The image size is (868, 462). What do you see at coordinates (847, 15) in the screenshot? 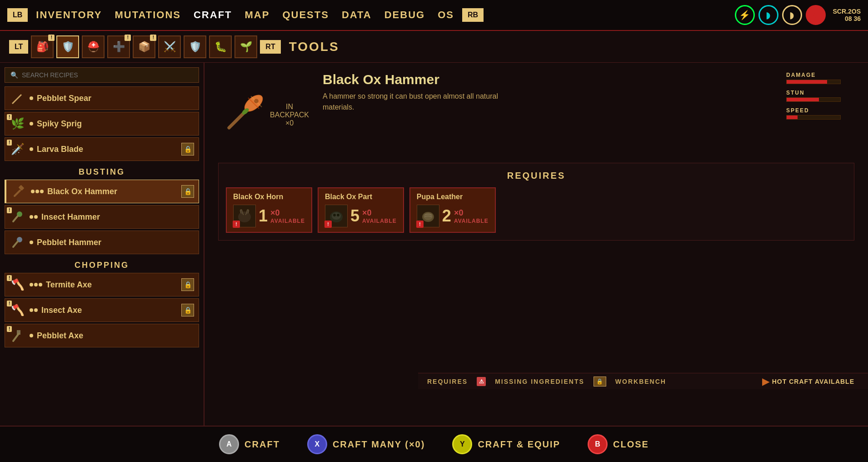
I see `scr-info: SCR.2OS 08 36` at bounding box center [847, 15].